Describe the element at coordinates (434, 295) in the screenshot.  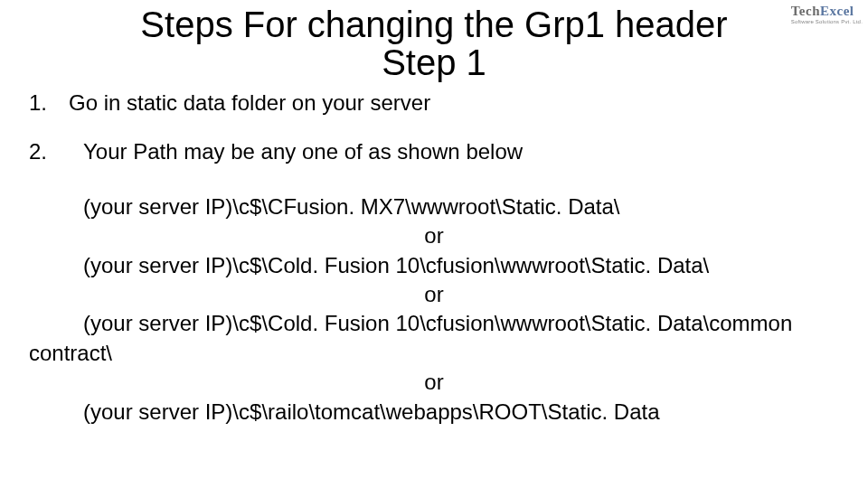
I see `or-2: or` at that location.